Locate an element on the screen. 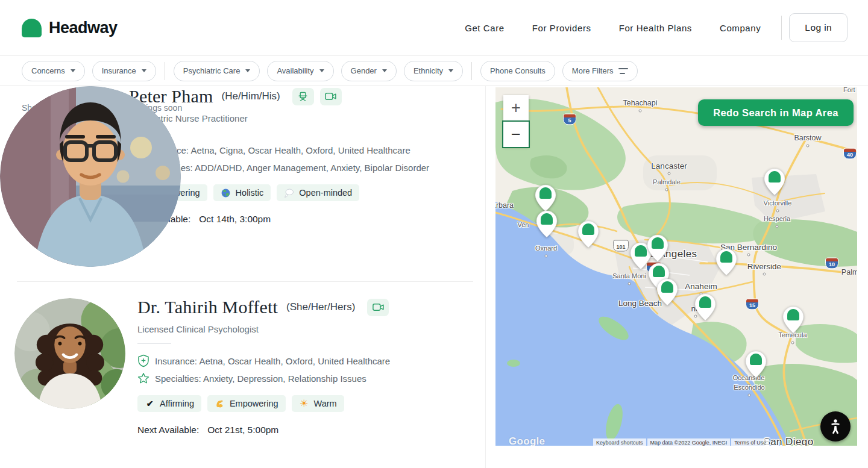  card-separator is located at coordinates (245, 282).